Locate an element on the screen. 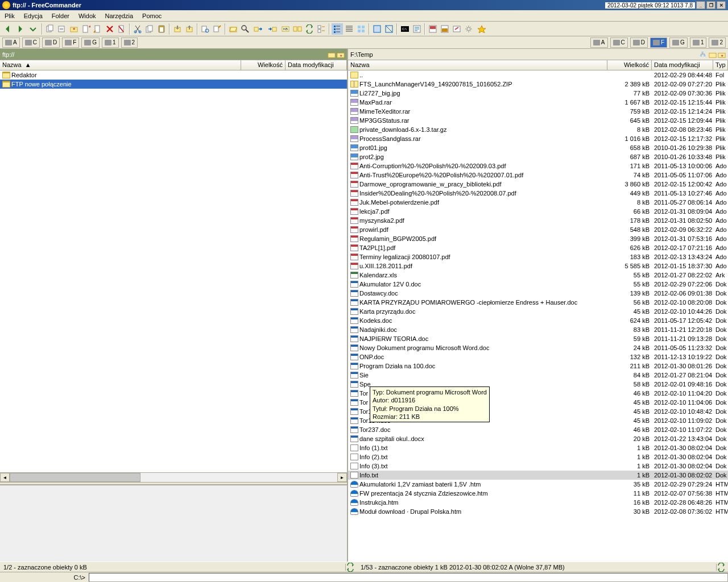 The image size is (728, 582). list-item: ONP.doc132 kB2011-12-13 10:19:22Dok is located at coordinates (538, 357).